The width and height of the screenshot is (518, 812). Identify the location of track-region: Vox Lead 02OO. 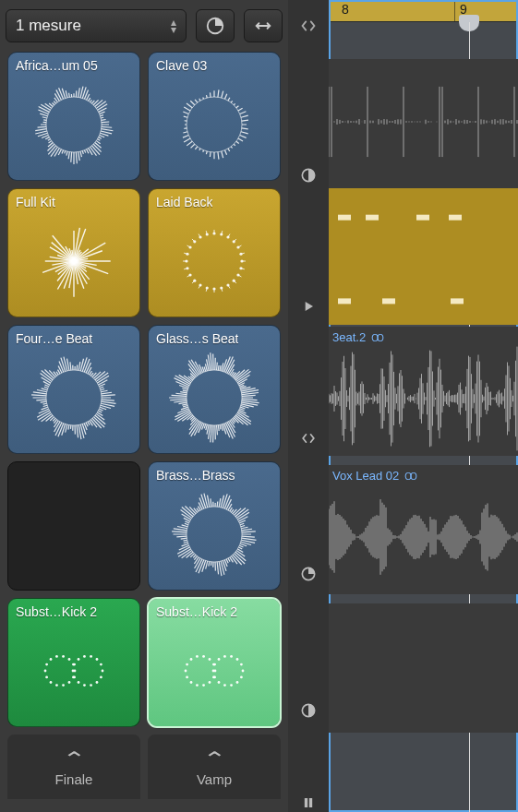
(423, 530).